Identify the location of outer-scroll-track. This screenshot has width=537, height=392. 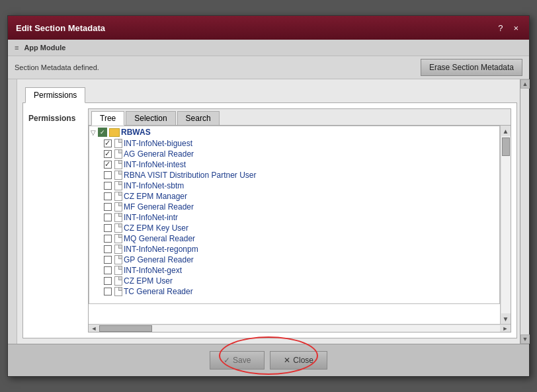
(525, 212).